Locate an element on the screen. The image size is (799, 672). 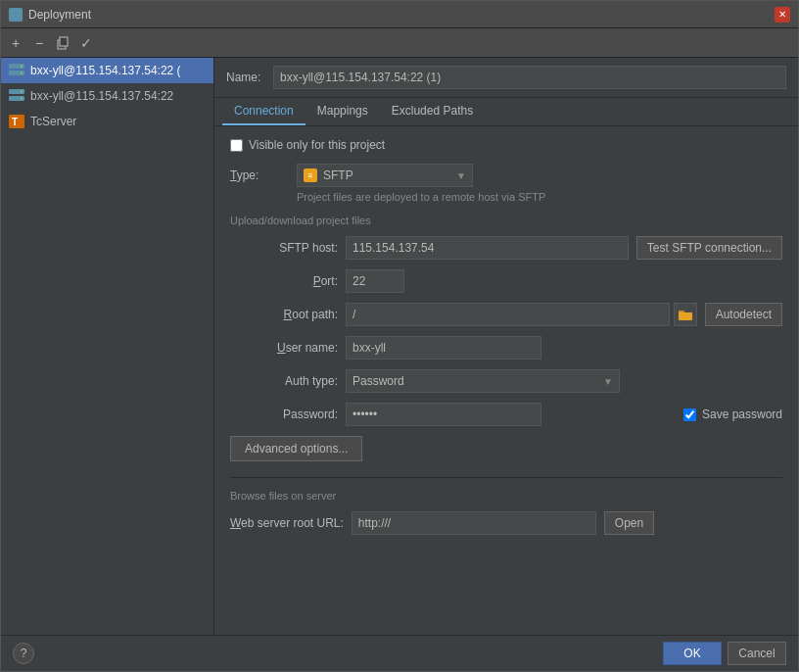
auth-type-label: Auth type: is located at coordinates (284, 381).